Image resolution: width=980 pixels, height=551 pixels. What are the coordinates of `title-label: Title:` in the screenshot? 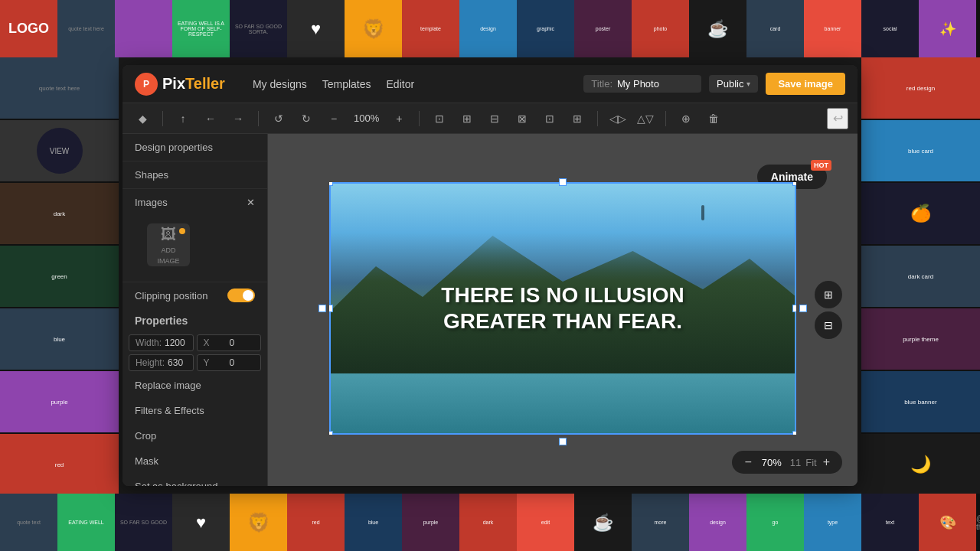 It's located at (602, 84).